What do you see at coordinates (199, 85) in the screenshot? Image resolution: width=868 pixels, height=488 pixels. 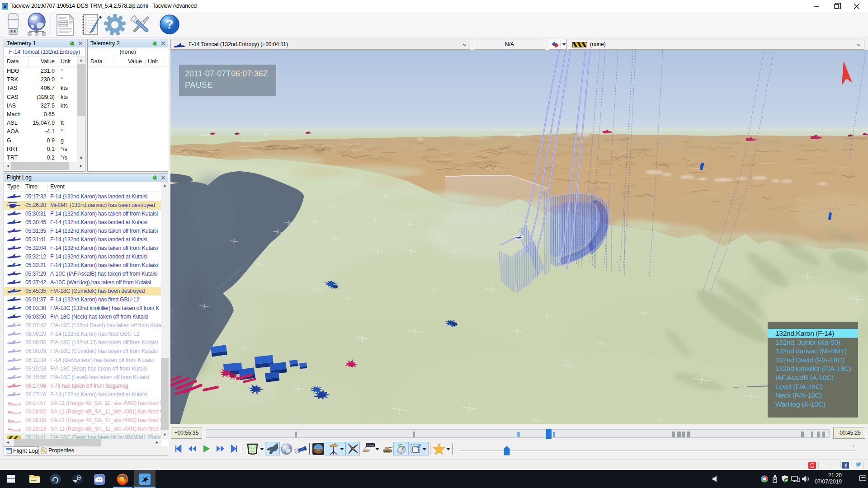 I see `svg-text: PAUSE` at bounding box center [199, 85].